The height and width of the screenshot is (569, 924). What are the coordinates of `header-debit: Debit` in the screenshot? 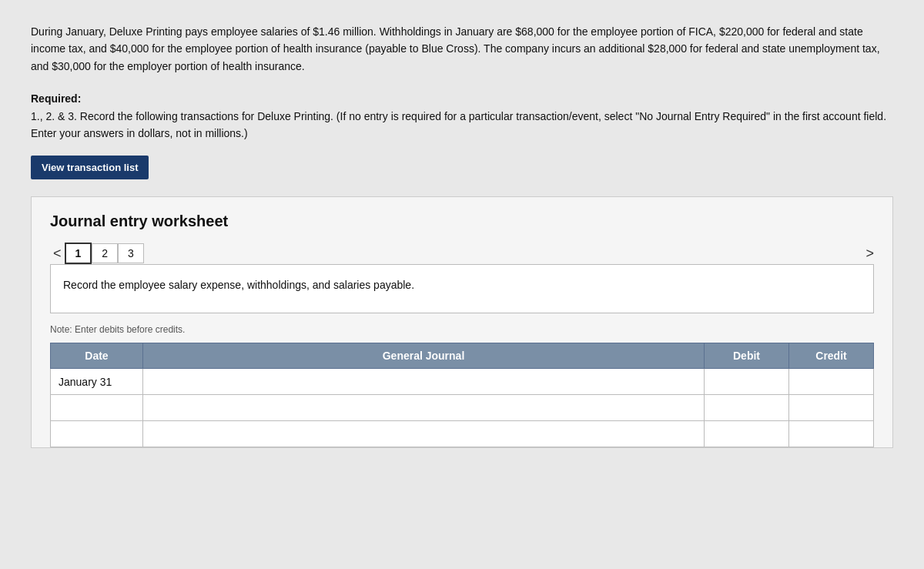 It's located at (747, 356).